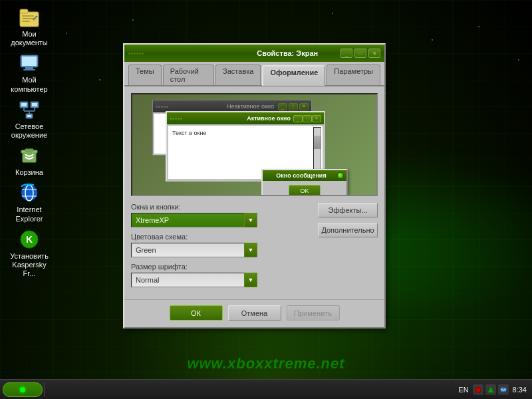 The image size is (532, 399). Describe the element at coordinates (254, 53) in the screenshot. I see `dialog-titlebar: Свойства: Экран _ □ ✕` at that location.